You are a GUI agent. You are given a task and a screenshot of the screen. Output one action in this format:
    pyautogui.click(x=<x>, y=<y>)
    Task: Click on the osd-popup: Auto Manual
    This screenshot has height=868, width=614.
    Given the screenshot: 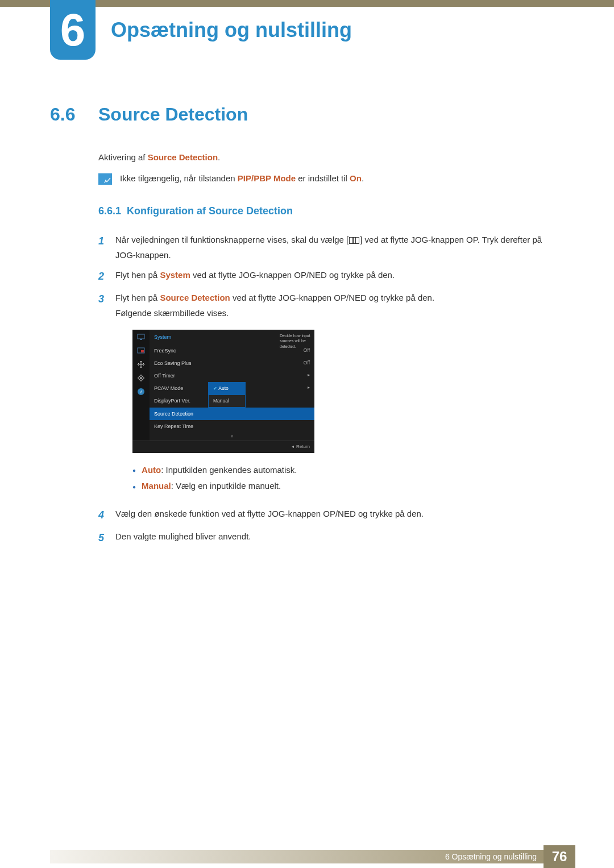 What is the action you would take?
    pyautogui.click(x=227, y=394)
    